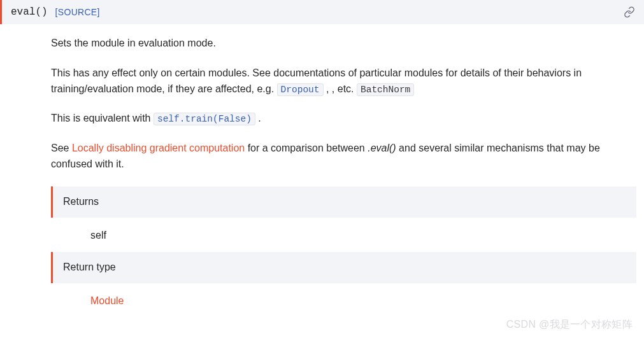  I want to click on description-paragraph: Sets the module in evaluation mode., so click(344, 43).